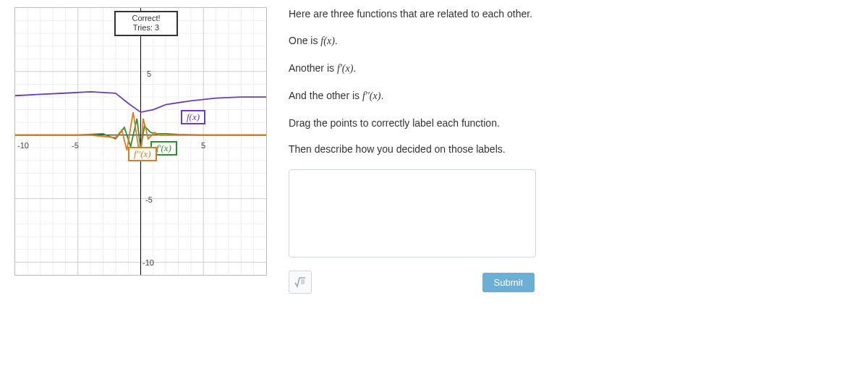  Describe the element at coordinates (412, 14) in the screenshot. I see `intro-text: Here are three functions that are relate…` at that location.